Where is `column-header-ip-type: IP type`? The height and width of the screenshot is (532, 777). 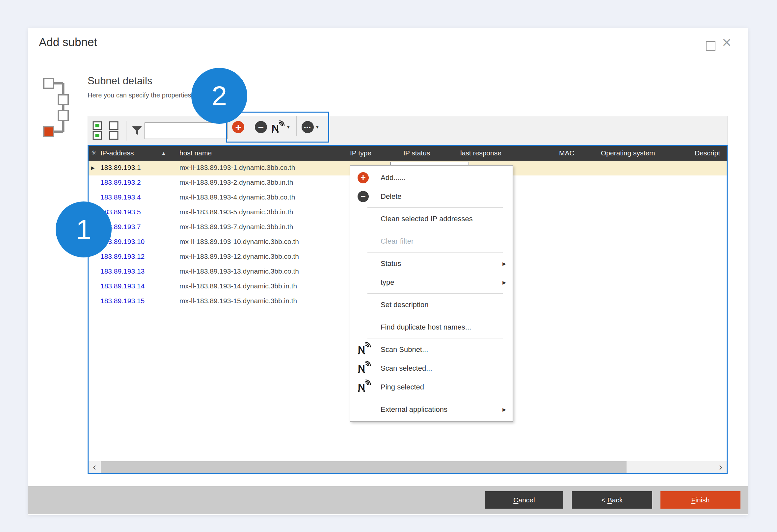
column-header-ip-type: IP type is located at coordinates (361, 153).